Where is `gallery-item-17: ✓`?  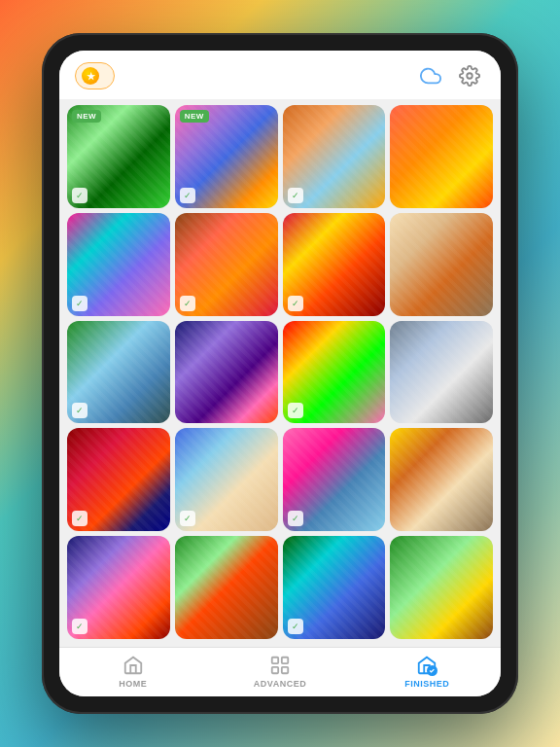 gallery-item-17: ✓ is located at coordinates (119, 587).